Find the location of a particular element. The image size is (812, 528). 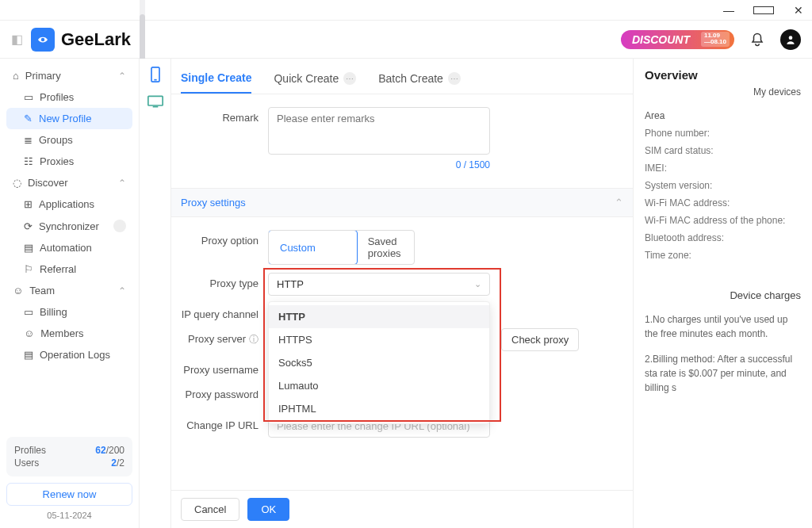

app-header: ◧ GeeLark DISCOUNT 11.09 —08.10 is located at coordinates (406, 40).